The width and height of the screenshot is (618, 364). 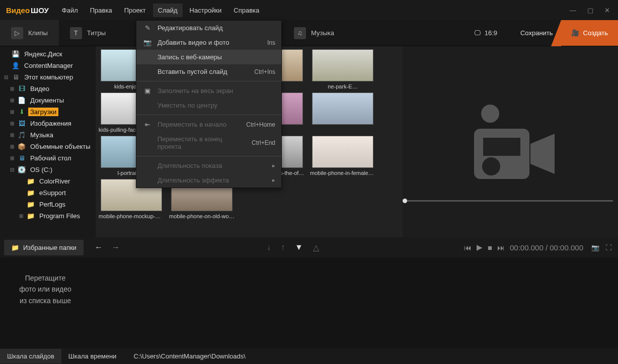 I want to click on menu-help: Справка, so click(x=247, y=10).